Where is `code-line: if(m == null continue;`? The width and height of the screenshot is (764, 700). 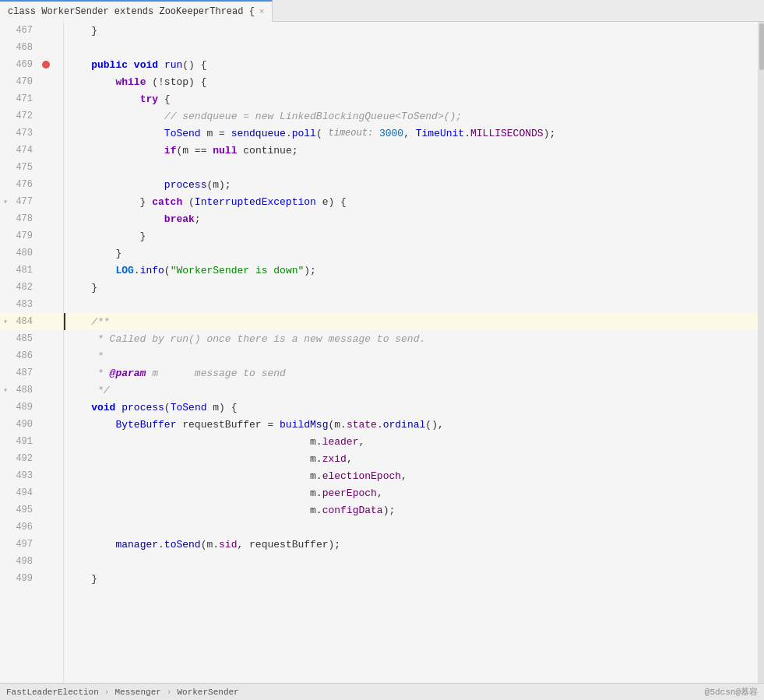
code-line: if(m == null continue; is located at coordinates (411, 150).